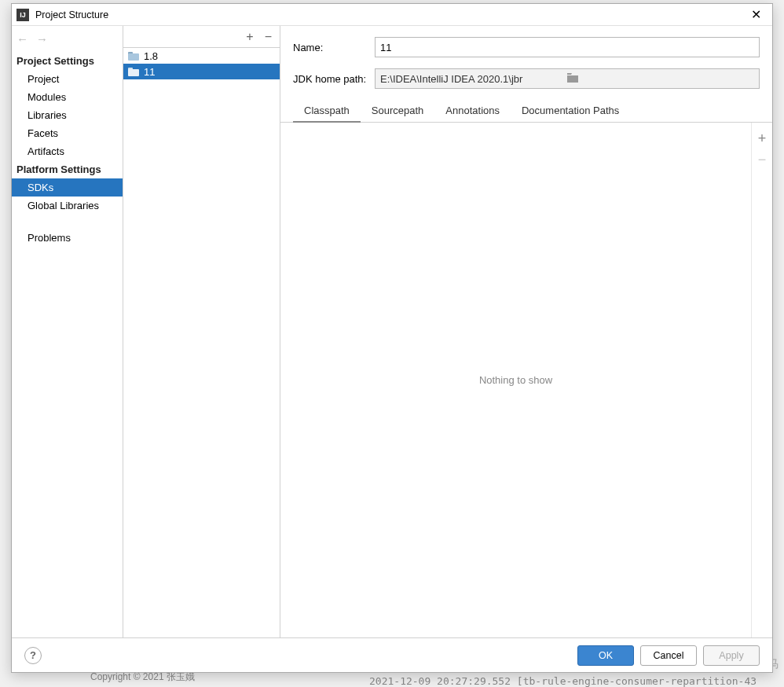 The height and width of the screenshot is (687, 784). I want to click on footer-buttons: OK Cancel Apply, so click(669, 656).